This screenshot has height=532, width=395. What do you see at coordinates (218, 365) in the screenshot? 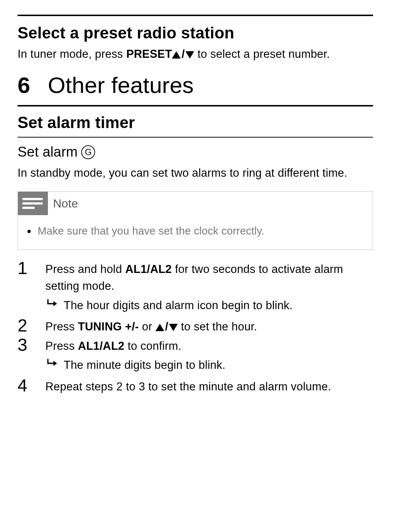
I see `step-result-text: The minute digits begin to blink.` at bounding box center [218, 365].